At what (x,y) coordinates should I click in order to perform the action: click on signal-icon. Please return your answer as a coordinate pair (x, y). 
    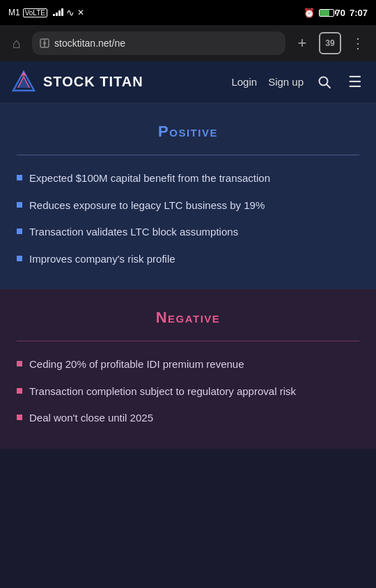
    Looking at the image, I should click on (58, 13).